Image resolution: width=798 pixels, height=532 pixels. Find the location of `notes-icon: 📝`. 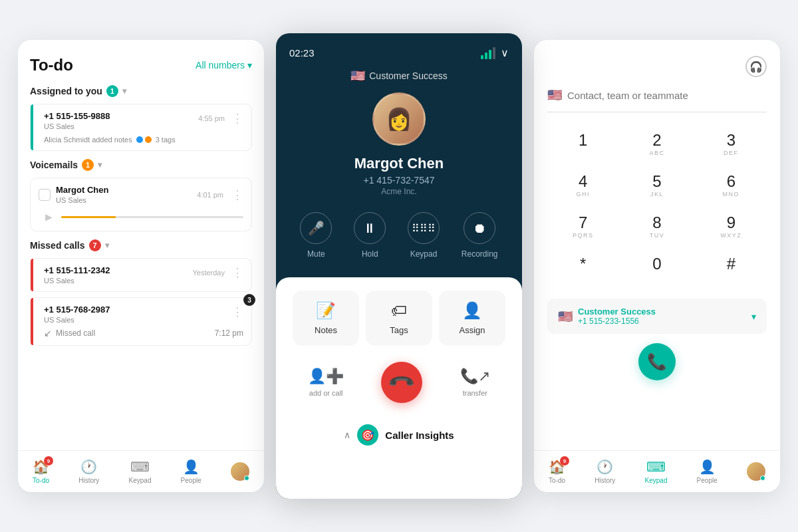

notes-icon: 📝 is located at coordinates (326, 311).